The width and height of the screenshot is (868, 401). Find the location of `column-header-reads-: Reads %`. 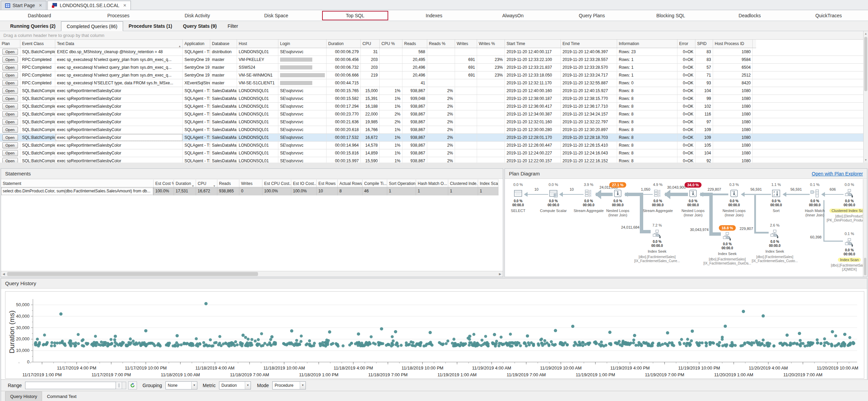

column-header-reads-: Reads % is located at coordinates (441, 44).